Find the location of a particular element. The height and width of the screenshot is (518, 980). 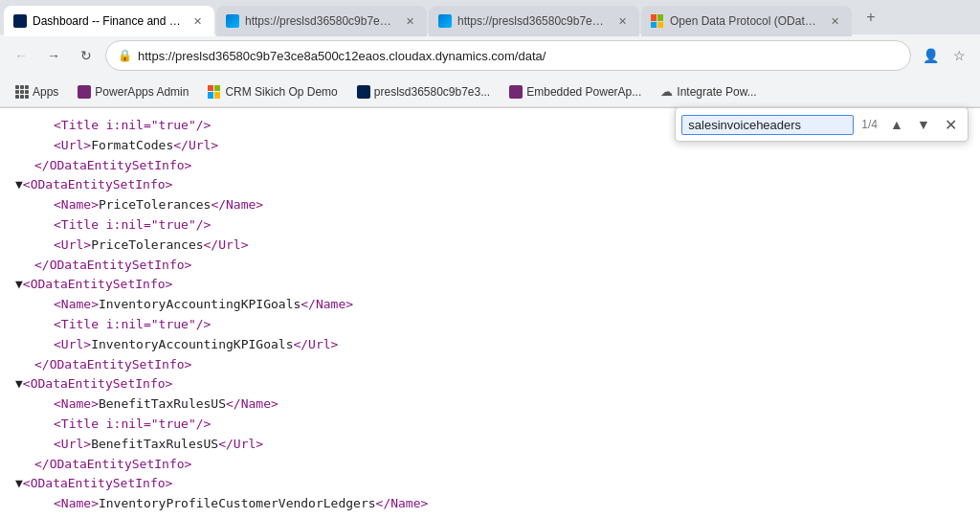

bookmark-integrate-label: Integrate Pow... is located at coordinates (716, 92).